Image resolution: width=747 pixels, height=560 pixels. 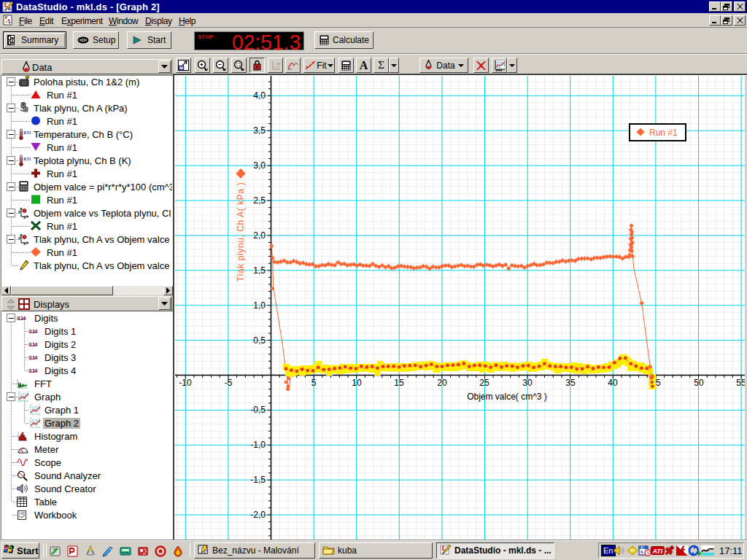 What do you see at coordinates (699, 383) in the screenshot?
I see `svg-text: 50` at bounding box center [699, 383].